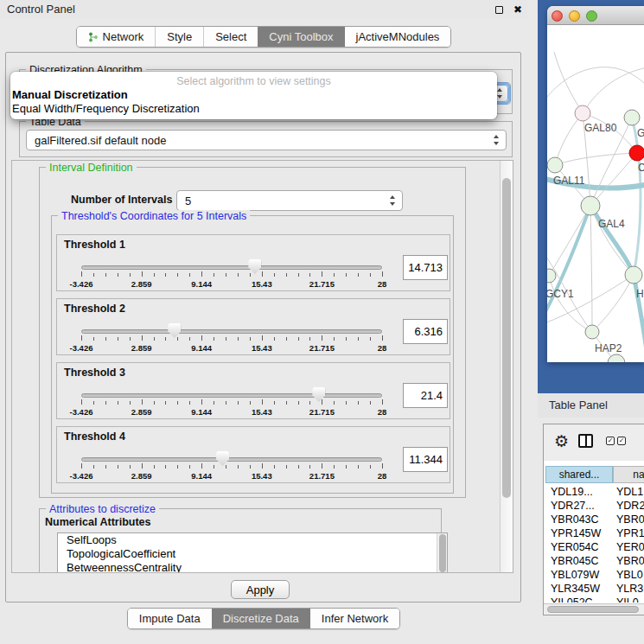 Image resolution: width=644 pixels, height=644 pixels. What do you see at coordinates (609, 348) in the screenshot?
I see `node-label-hap2: HAP2` at bounding box center [609, 348].